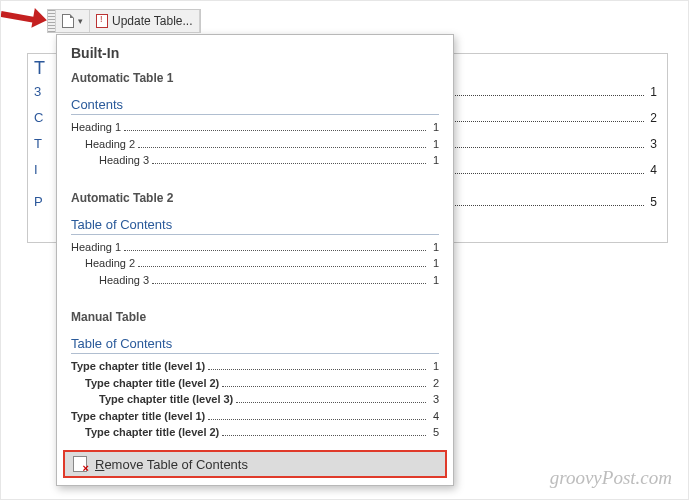 This screenshot has height=500, width=689. I want to click on toc-preview-row: Type chapter title (level 1)4, so click(255, 416).